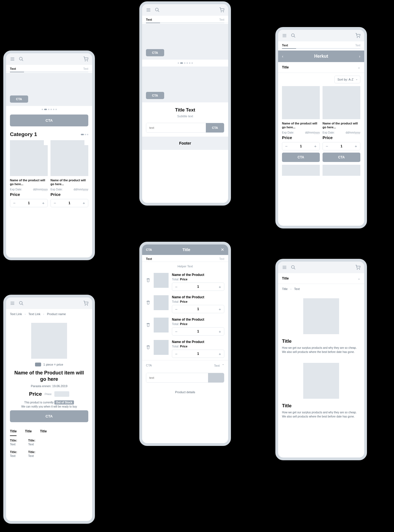 Image resolution: width=394 pixels, height=532 pixels. I want to click on chevron-right-icon: ›, so click(44, 314).